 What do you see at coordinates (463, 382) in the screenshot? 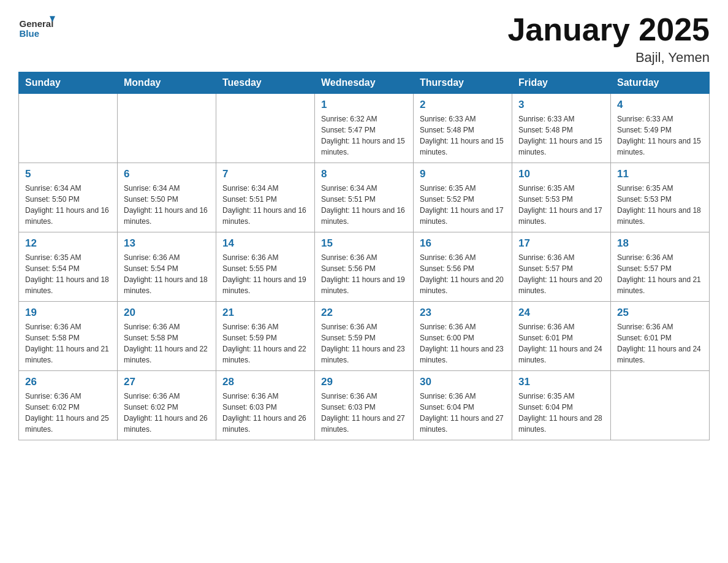
I see `day-number: 30` at bounding box center [463, 382].